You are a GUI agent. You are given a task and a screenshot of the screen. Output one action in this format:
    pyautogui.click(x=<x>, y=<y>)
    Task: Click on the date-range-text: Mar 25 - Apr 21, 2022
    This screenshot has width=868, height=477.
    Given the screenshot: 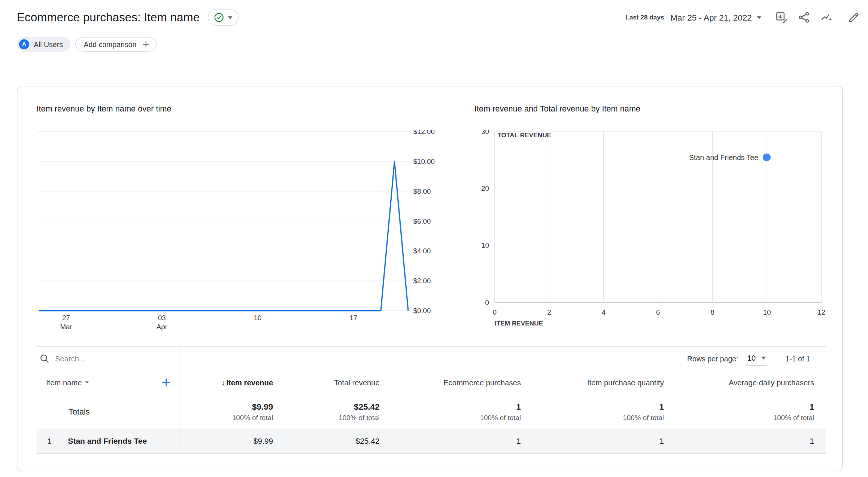 What is the action you would take?
    pyautogui.click(x=711, y=17)
    